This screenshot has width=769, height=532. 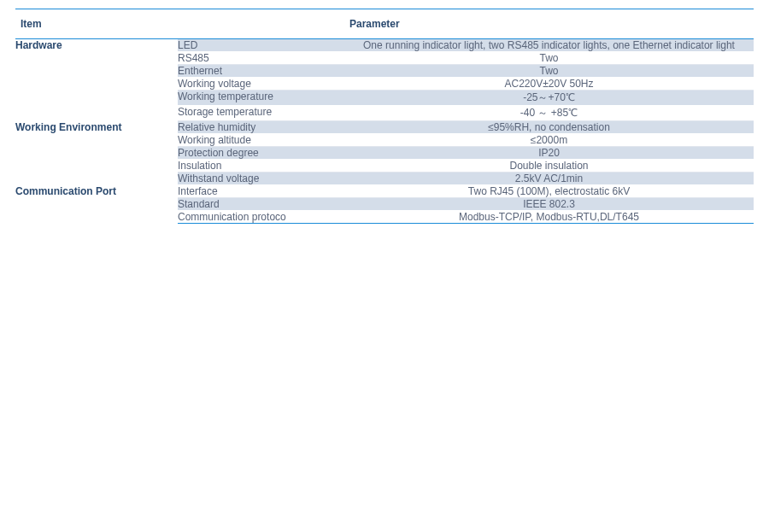 I want to click on group-name: Communication Port, so click(x=97, y=205).